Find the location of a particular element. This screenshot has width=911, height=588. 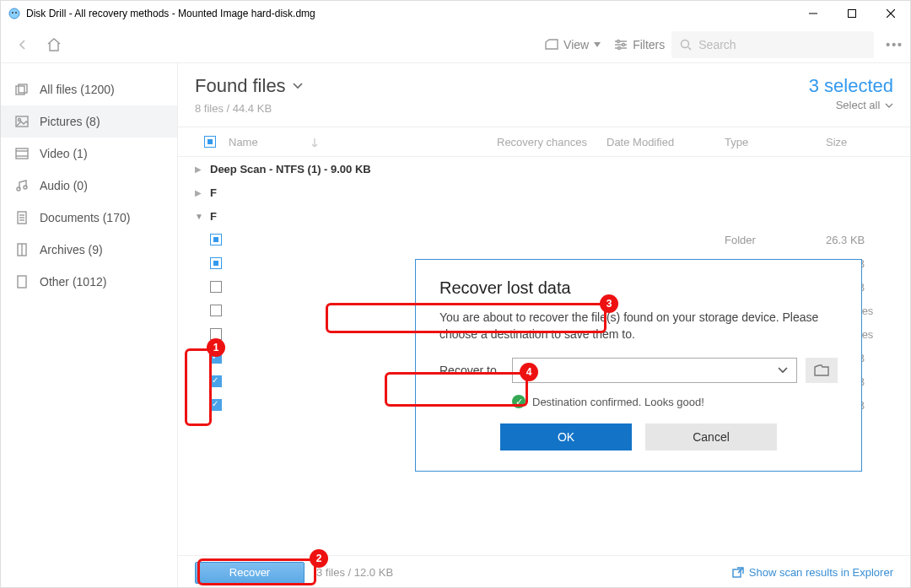

column-date: Date Modified is located at coordinates (666, 142).